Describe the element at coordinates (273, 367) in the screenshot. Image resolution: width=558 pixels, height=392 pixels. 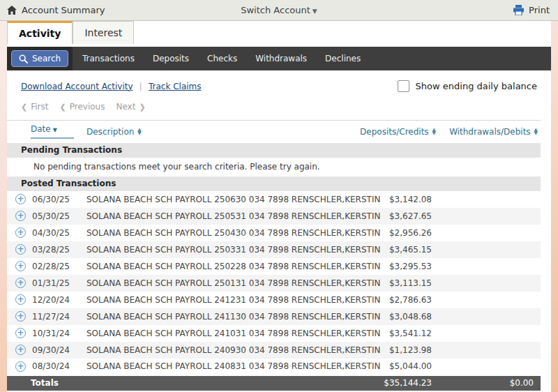
I see `table-row: + 08/30/24 SOLANA BEACH SCH PAYROLL 2408…` at that location.